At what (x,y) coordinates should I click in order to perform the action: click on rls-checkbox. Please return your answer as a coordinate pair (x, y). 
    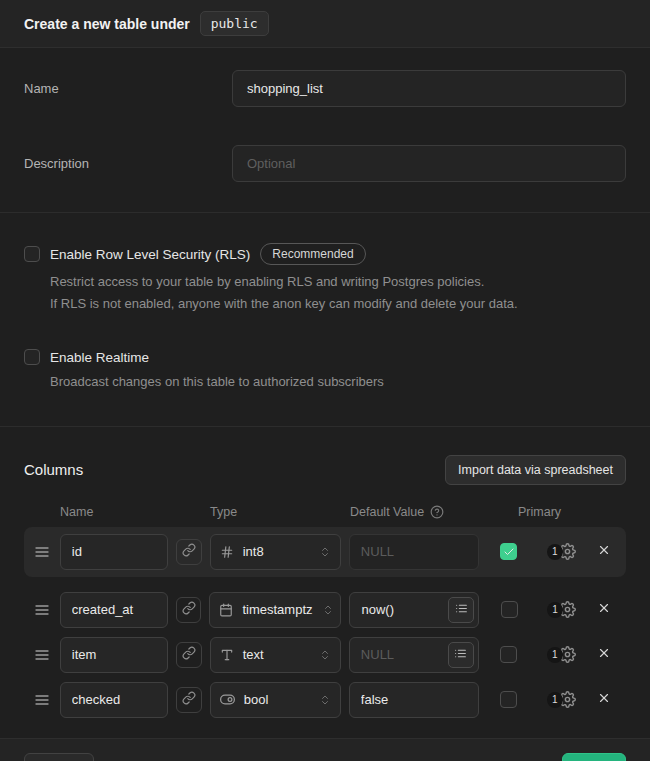
    Looking at the image, I should click on (32, 254).